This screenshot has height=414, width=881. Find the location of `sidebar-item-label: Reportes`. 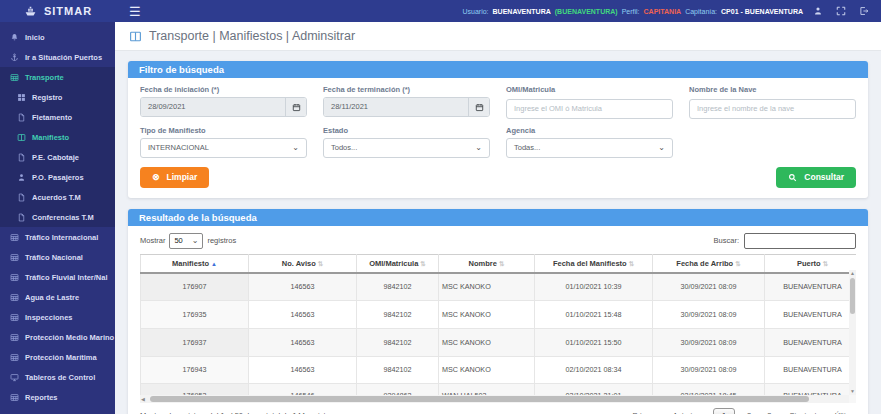

sidebar-item-label: Reportes is located at coordinates (42, 398).